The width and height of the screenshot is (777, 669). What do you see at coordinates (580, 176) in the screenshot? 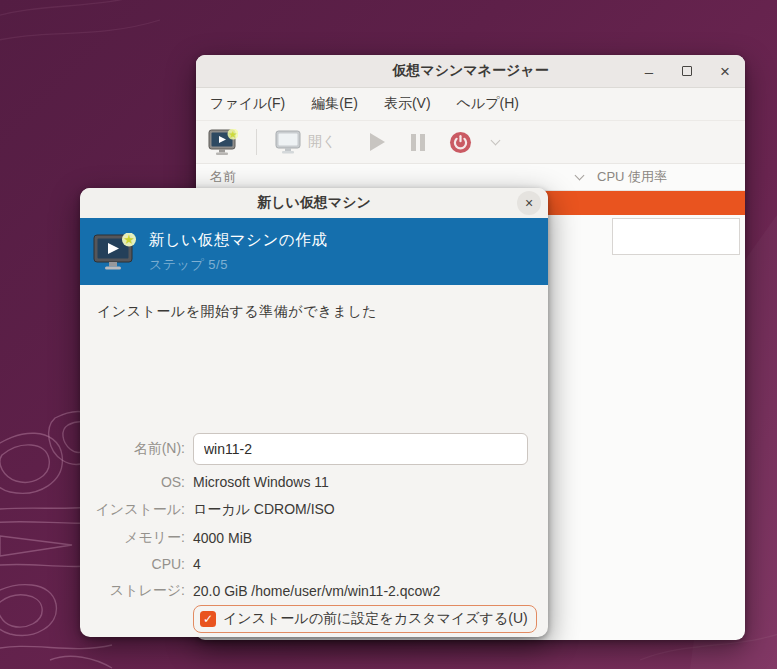
I see `sort-chevron-icon` at bounding box center [580, 176].